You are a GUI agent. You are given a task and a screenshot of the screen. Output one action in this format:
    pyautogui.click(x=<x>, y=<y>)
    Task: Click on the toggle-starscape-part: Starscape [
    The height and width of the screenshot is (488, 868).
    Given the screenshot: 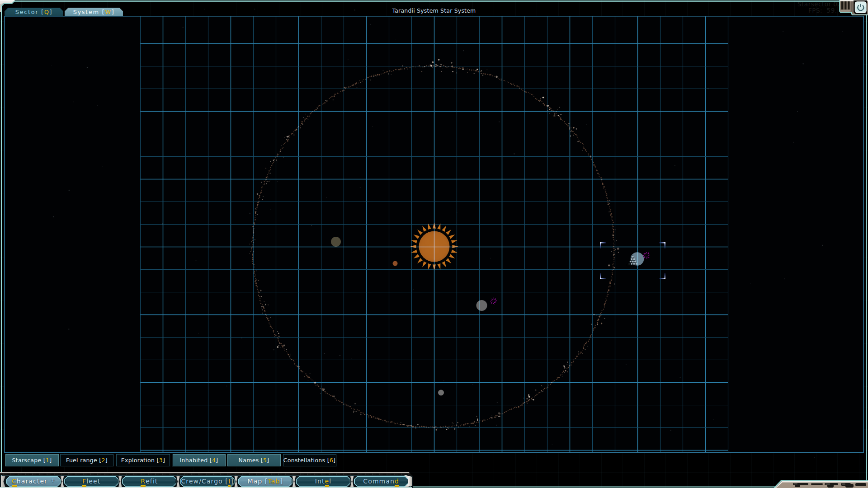 What is the action you would take?
    pyautogui.click(x=29, y=460)
    